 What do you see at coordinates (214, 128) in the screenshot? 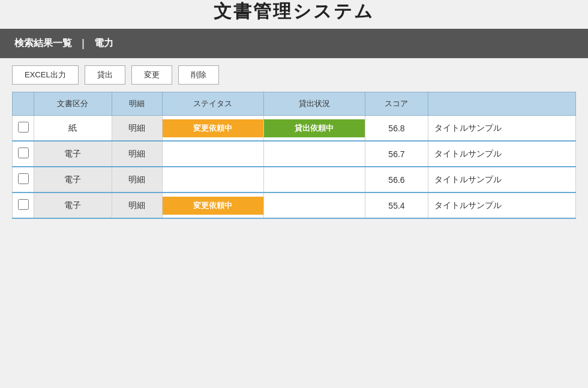
I see `row1-status: 変更依頼中` at bounding box center [214, 128].